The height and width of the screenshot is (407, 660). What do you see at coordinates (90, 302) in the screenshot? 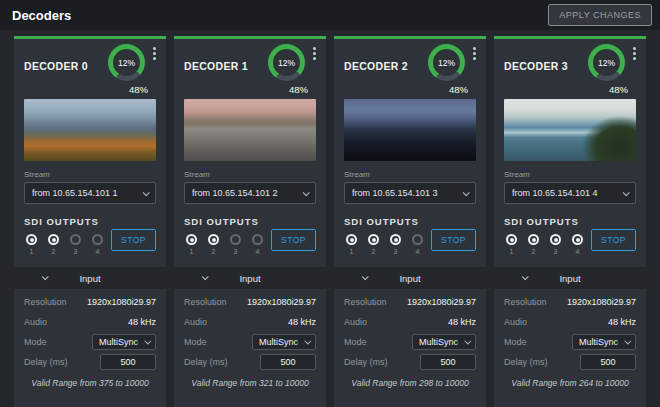
I see `property-row: Resolution1920x1080i29.97` at bounding box center [90, 302].